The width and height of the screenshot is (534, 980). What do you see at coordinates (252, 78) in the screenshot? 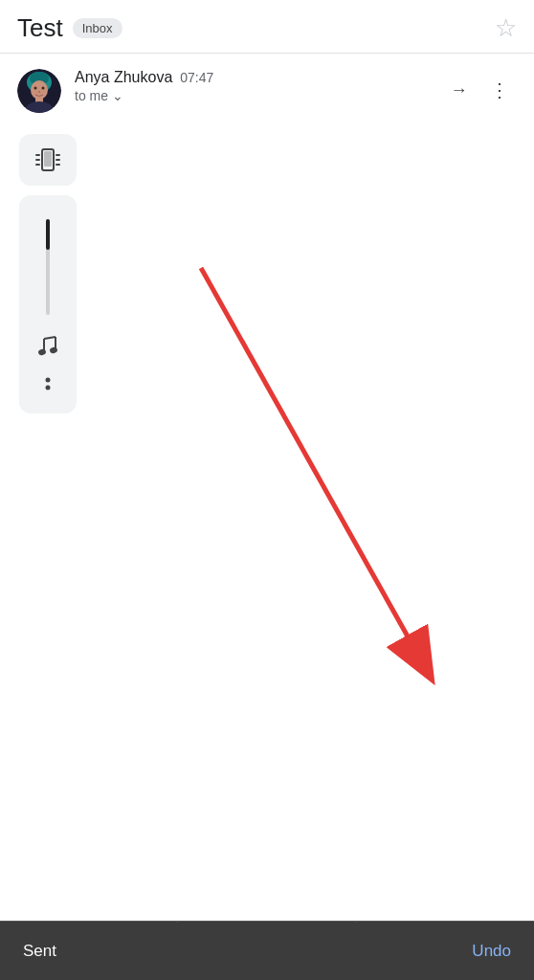
I see `sender-name-row: Anya Zhukova 07:47` at bounding box center [252, 78].